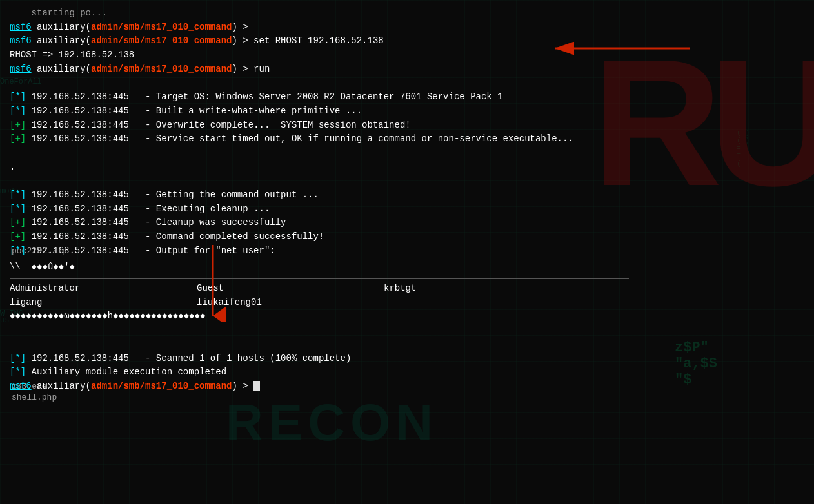  I want to click on line-executing-cleanup: [*] 192.168.52.138:445 - Executing clean…, so click(407, 209).